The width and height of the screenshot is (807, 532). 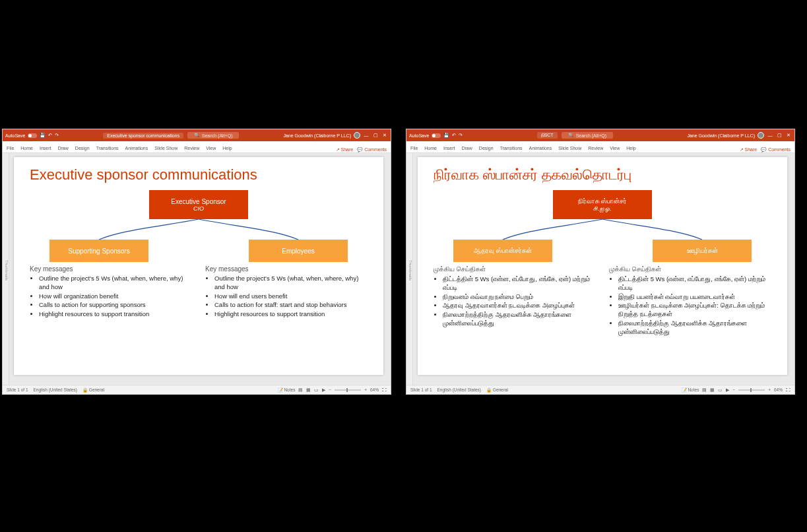 What do you see at coordinates (99, 251) in the screenshot?
I see `org-child-left: Supporting Sponsors` at bounding box center [99, 251].